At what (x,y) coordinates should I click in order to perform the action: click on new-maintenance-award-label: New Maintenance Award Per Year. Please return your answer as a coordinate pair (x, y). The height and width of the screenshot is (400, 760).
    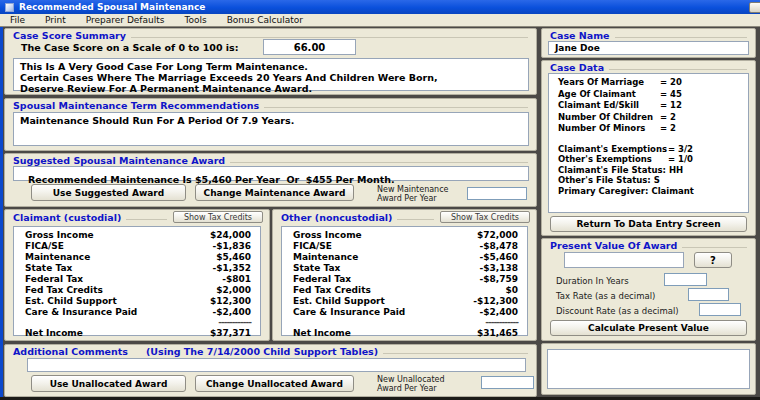
    Looking at the image, I should click on (419, 194).